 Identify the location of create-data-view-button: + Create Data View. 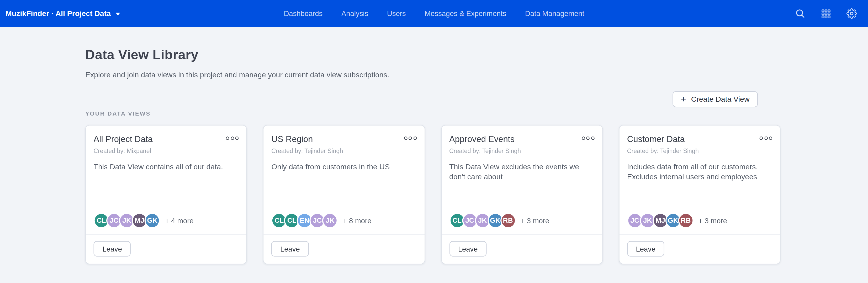
(715, 99).